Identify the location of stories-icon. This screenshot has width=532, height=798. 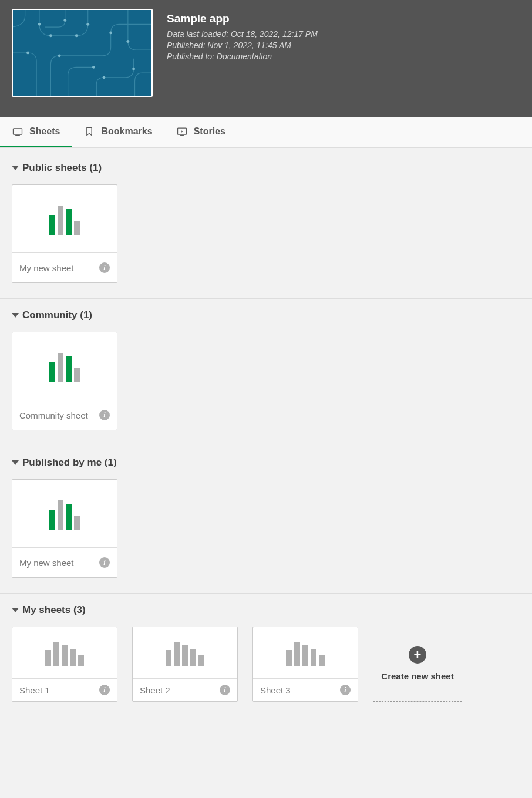
(182, 132).